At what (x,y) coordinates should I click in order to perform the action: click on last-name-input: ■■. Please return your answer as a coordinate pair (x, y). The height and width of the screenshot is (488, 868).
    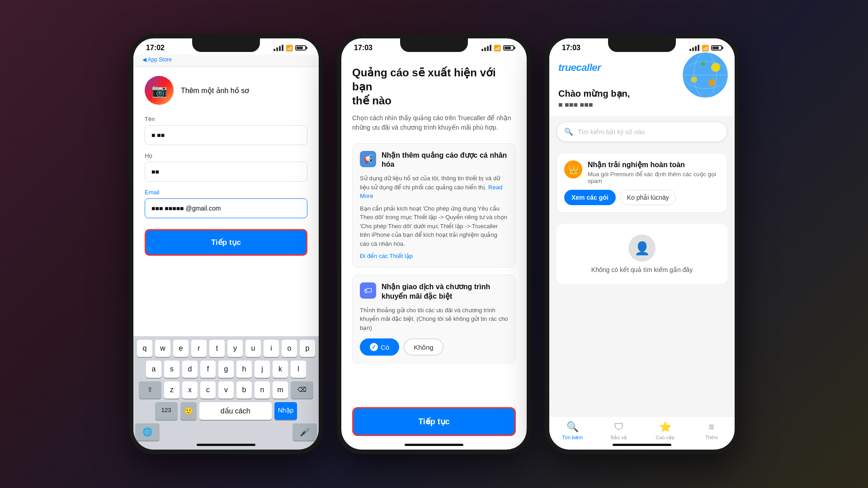
    Looking at the image, I should click on (226, 172).